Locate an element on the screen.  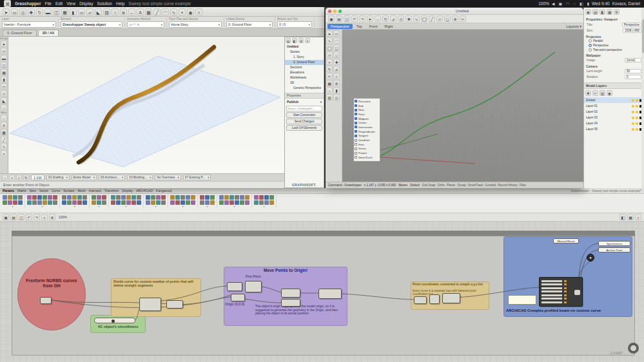
trim-icon: ✂ is located at coordinates (463, 19).